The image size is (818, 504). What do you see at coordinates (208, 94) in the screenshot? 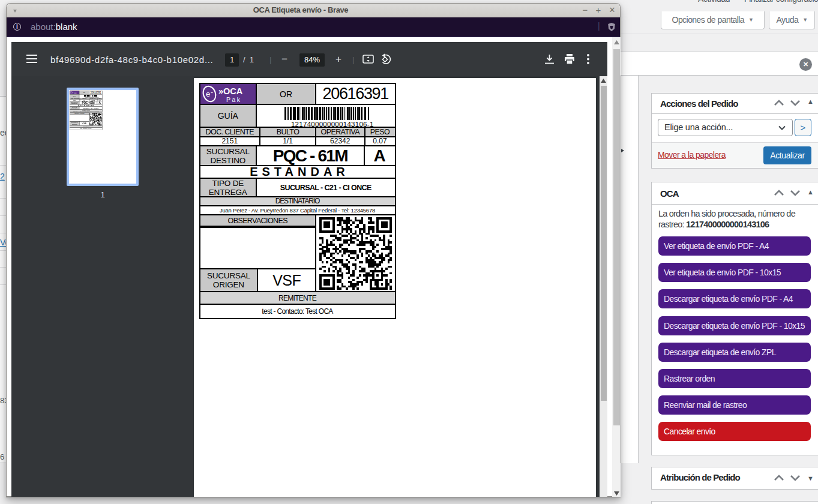
I see `svg-text: e` at bounding box center [208, 94].